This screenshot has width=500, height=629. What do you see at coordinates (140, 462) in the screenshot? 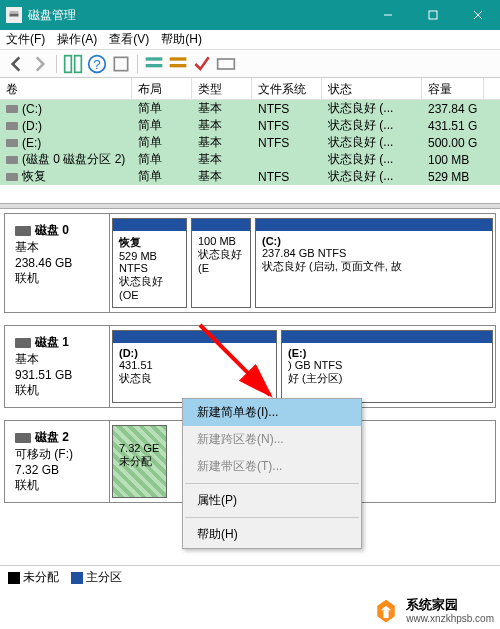
I see `disk-2-part-unallocated: 7.32 GE 未分配` at bounding box center [140, 462].